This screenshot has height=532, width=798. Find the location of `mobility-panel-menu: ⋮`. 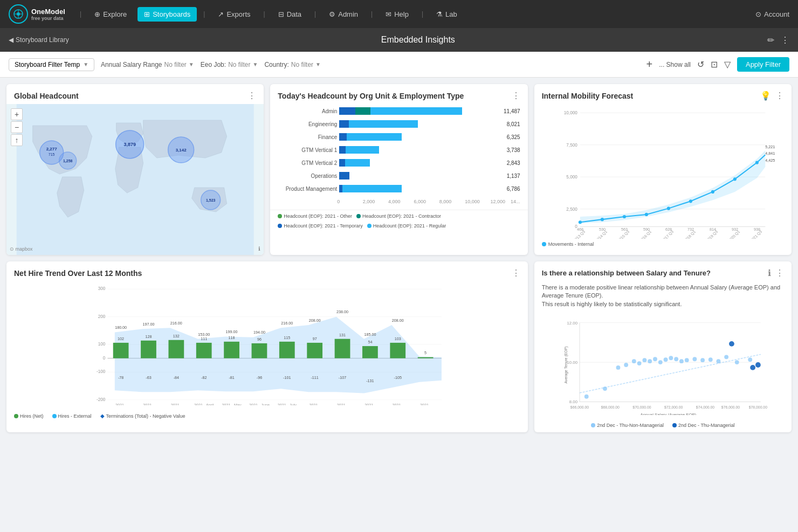

mobility-panel-menu: ⋮ is located at coordinates (780, 96).